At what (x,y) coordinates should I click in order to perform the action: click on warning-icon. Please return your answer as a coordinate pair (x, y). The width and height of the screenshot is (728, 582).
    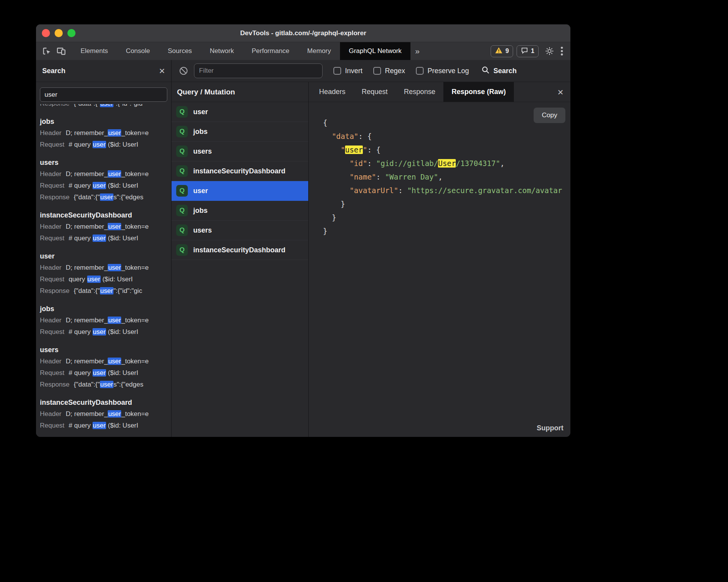
    Looking at the image, I should click on (499, 51).